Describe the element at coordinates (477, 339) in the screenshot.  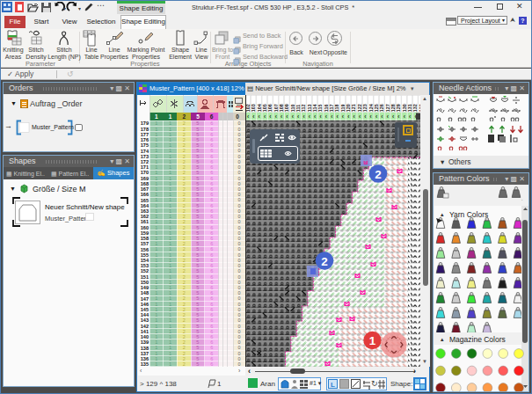
I see `svg-text: Magazine Colors` at that location.